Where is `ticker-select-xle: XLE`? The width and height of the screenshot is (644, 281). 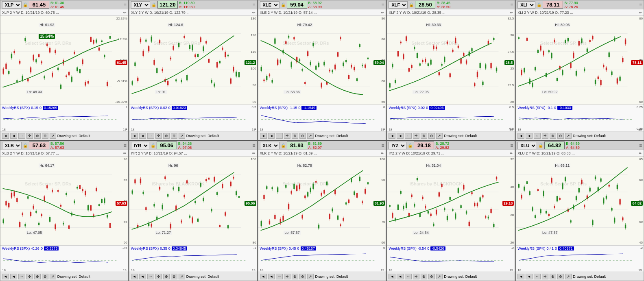
ticker-select-xle: XLE is located at coordinates (270, 5).